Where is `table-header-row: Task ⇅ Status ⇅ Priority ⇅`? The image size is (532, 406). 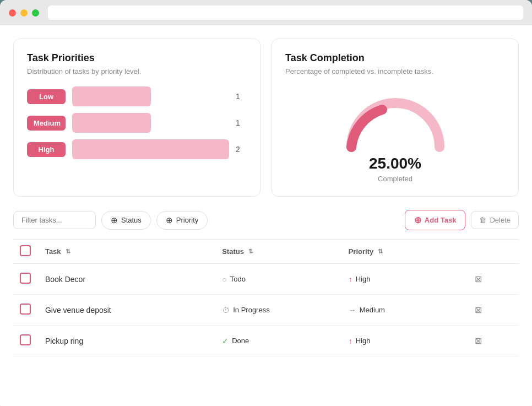 table-header-row: Task ⇅ Status ⇅ Priority ⇅ is located at coordinates (266, 252).